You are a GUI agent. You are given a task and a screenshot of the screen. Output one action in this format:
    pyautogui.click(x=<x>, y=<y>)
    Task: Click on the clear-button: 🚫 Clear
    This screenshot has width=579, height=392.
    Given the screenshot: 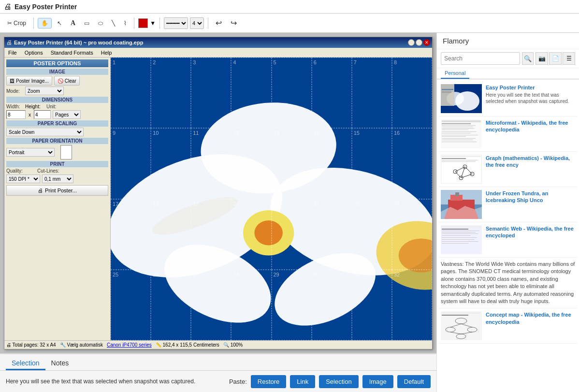 What is the action you would take?
    pyautogui.click(x=67, y=81)
    